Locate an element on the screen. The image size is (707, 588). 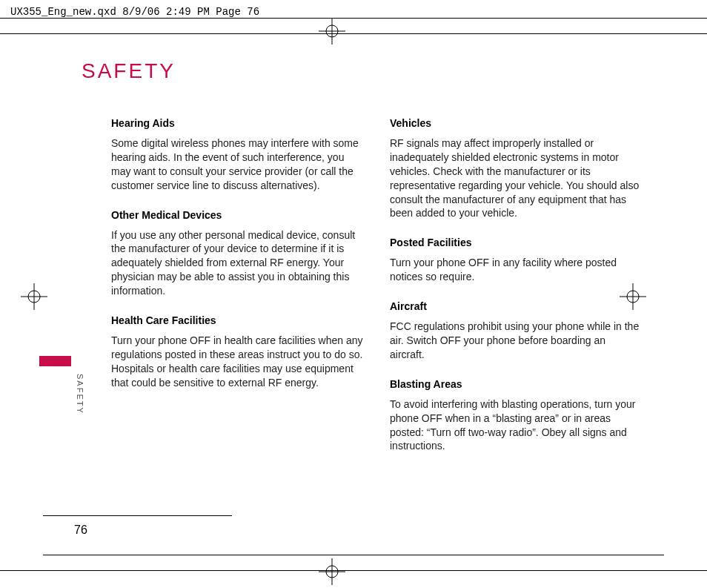
page-title: SAFETY is located at coordinates (371, 71).